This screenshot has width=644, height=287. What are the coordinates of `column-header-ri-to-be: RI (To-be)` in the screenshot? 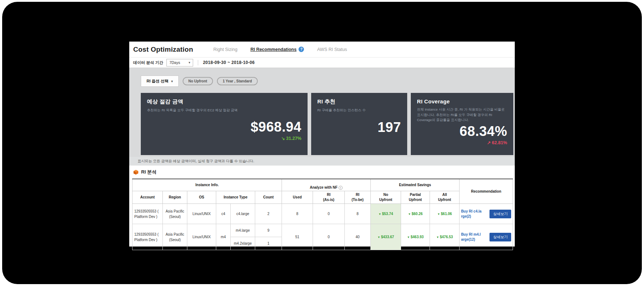 It's located at (358, 197).